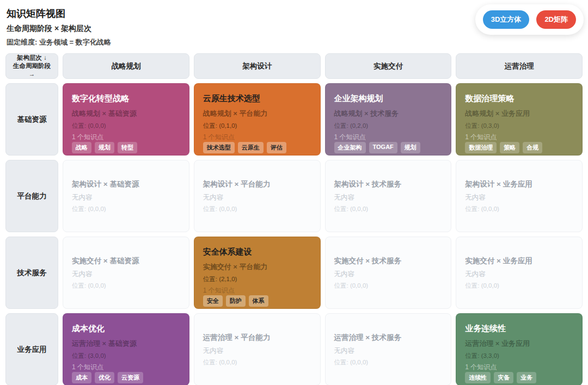 The image size is (588, 385). I want to click on corner-label-line: →, so click(32, 74).